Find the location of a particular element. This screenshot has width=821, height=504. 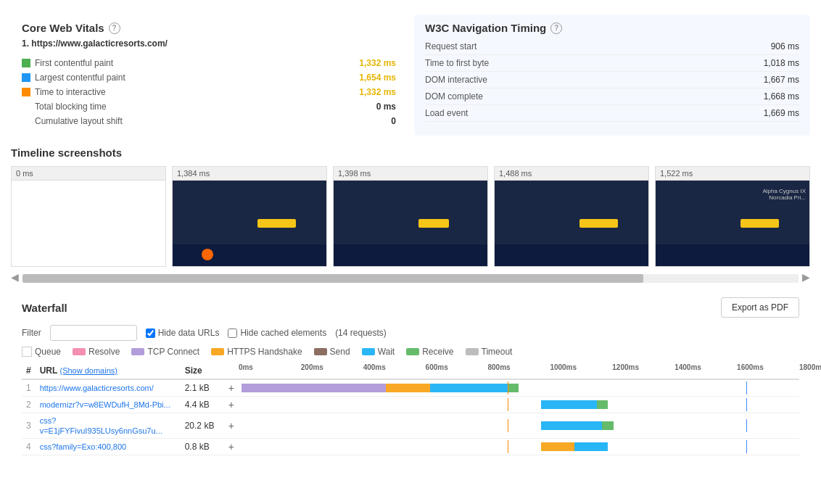

legend-label: Timeout is located at coordinates (498, 352).